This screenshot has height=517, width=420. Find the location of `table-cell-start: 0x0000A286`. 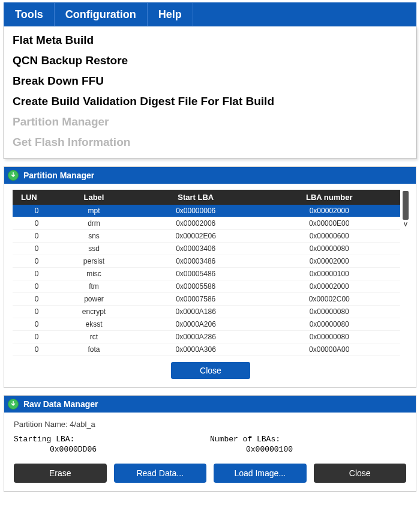

table-cell-start: 0x0000A286 is located at coordinates (196, 337).